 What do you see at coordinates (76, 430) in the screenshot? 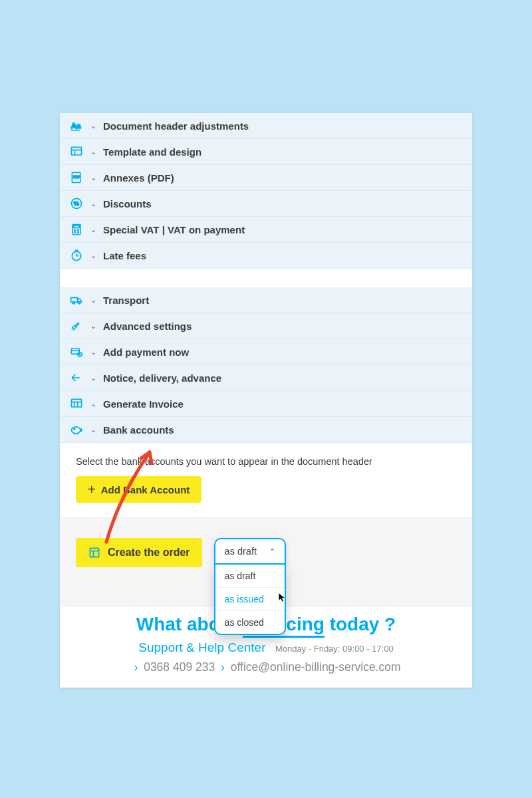
I see `piggy-icon` at bounding box center [76, 430].